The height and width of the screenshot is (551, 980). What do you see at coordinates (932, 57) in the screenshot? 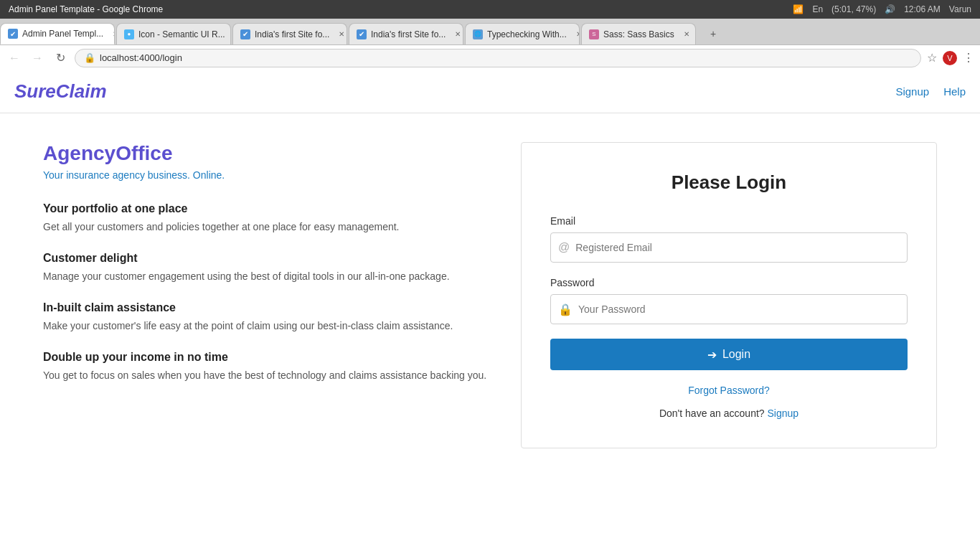
I see `bookmark-icon: ☆` at bounding box center [932, 57].